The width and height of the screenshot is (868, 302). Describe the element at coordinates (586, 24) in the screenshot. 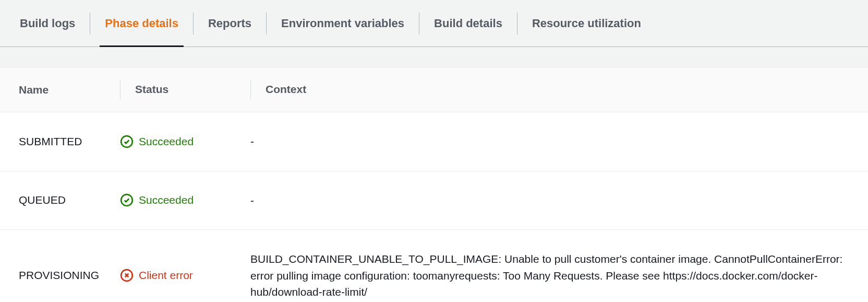

I see `tab-resource-utilization: Resource utilization` at that location.